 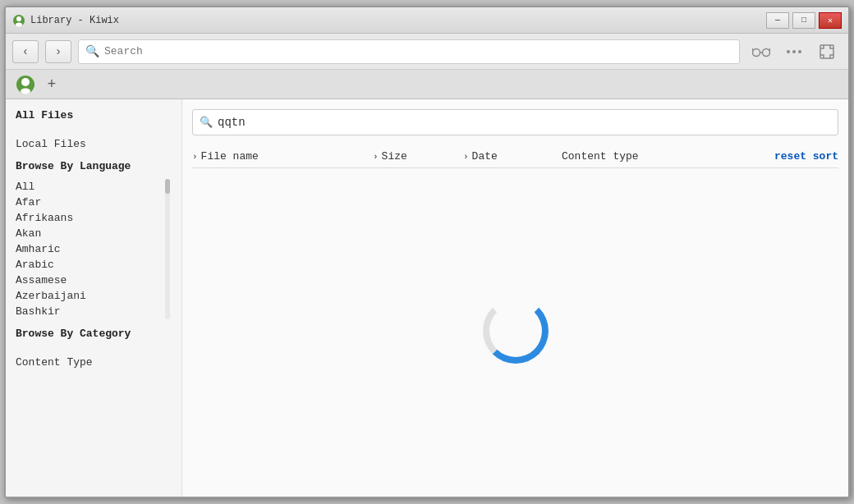 I want to click on col-size-label: Size, so click(x=394, y=156).